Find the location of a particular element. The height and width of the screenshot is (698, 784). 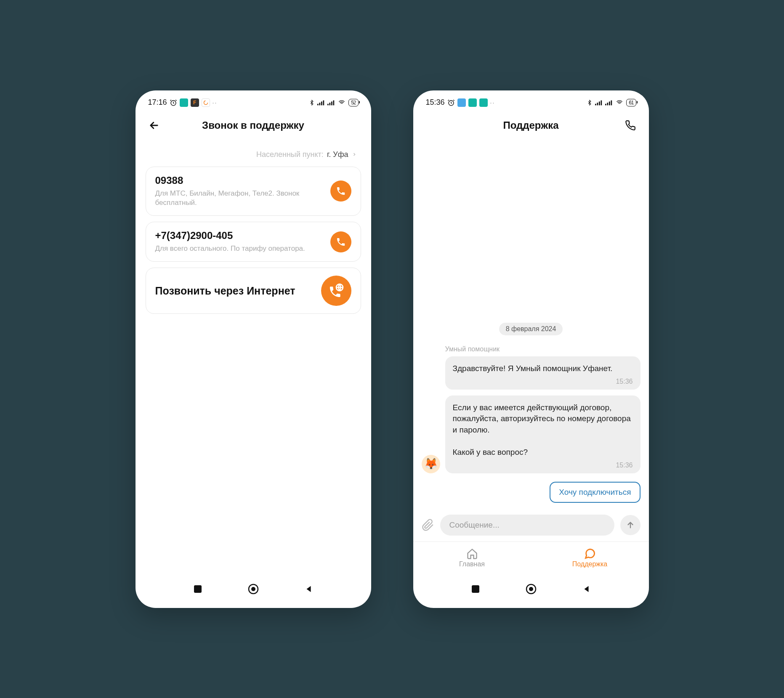

nav-label: Поддержка is located at coordinates (590, 564).